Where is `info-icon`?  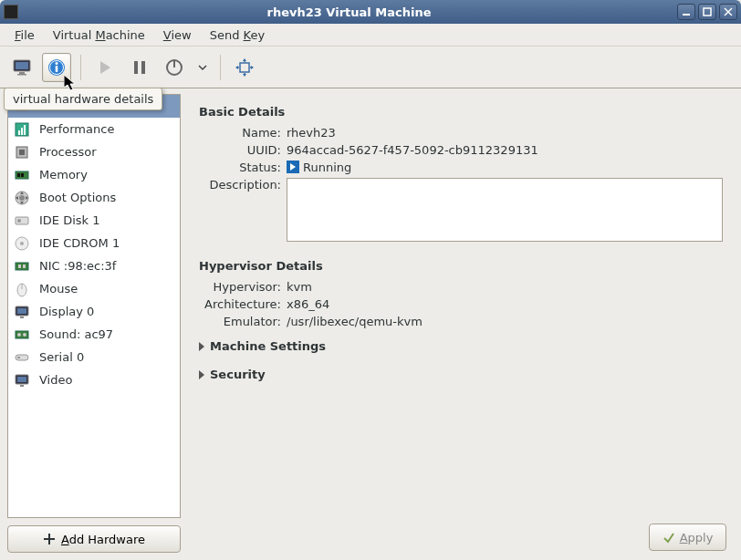
info-icon is located at coordinates (57, 67).